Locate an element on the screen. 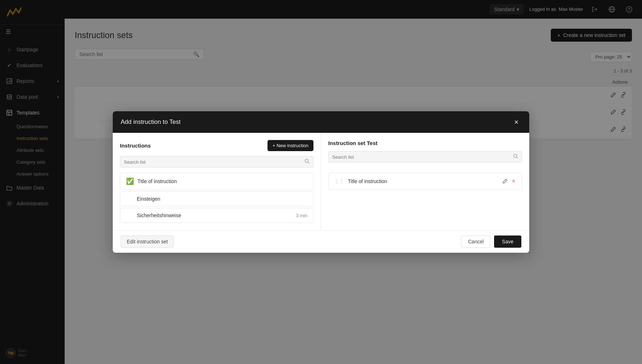 This screenshot has width=642, height=364. left-search-input is located at coordinates (213, 162).